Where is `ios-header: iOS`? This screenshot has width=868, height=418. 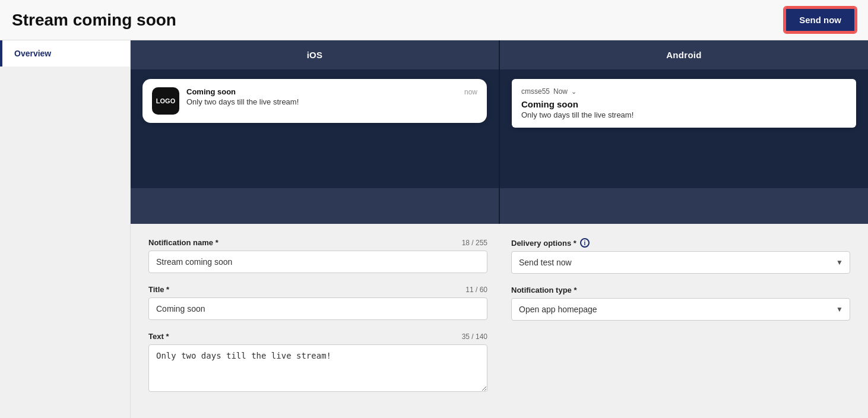 ios-header: iOS is located at coordinates (315, 55).